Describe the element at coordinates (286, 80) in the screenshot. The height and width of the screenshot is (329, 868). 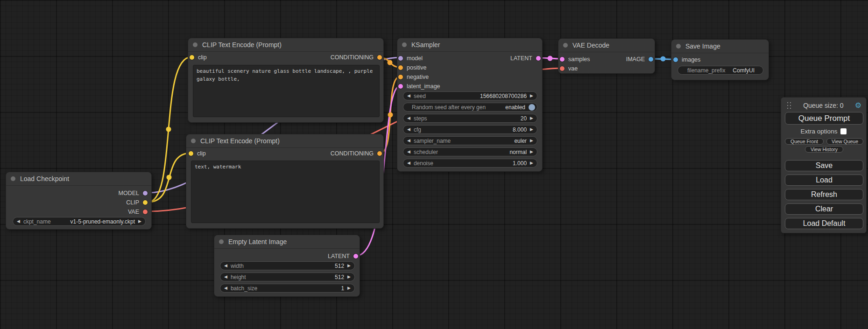
I see `node-clip-text-encode-positive: CLIP Text Encode (Prompt) clip CONDITION…` at that location.